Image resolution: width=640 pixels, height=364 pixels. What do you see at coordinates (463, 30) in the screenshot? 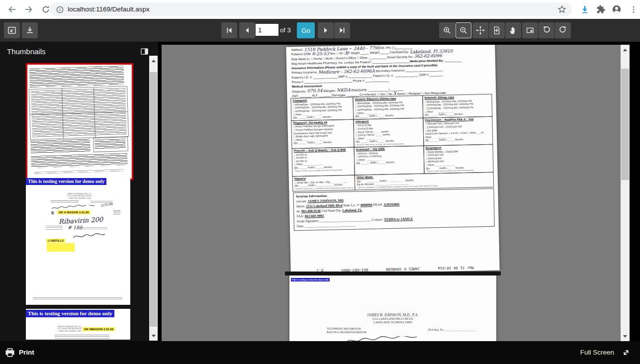
I see `zoom-out-button` at bounding box center [463, 30].